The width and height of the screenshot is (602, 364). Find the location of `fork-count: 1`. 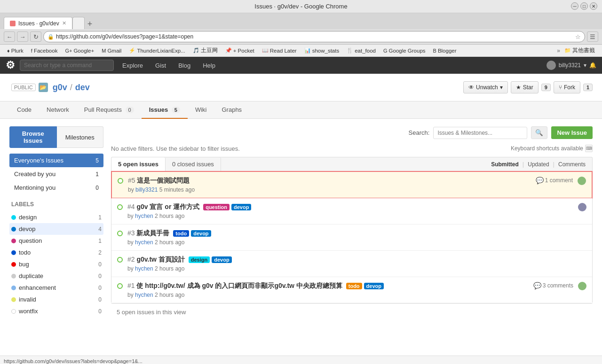

fork-count: 1 is located at coordinates (588, 87).